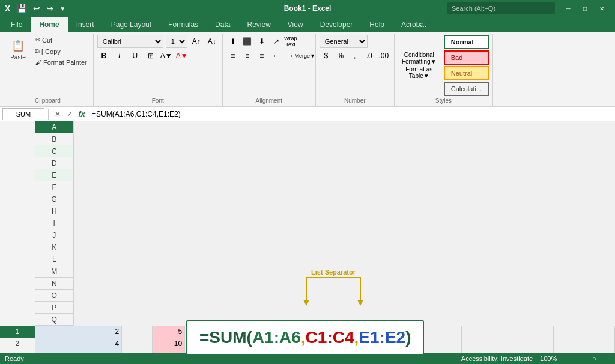  I want to click on cell-Q1, so click(599, 332).